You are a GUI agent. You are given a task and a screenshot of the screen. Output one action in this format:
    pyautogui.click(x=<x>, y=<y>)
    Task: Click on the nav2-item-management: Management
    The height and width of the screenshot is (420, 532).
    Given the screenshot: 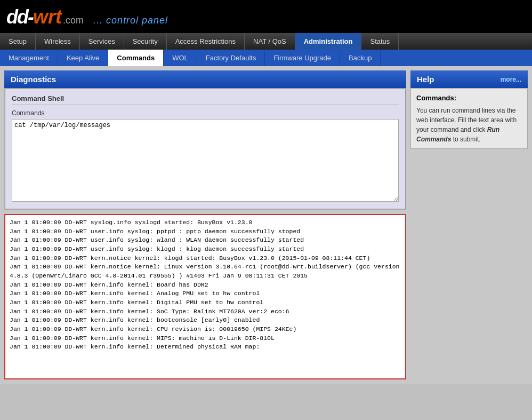 What is the action you would take?
    pyautogui.click(x=29, y=58)
    